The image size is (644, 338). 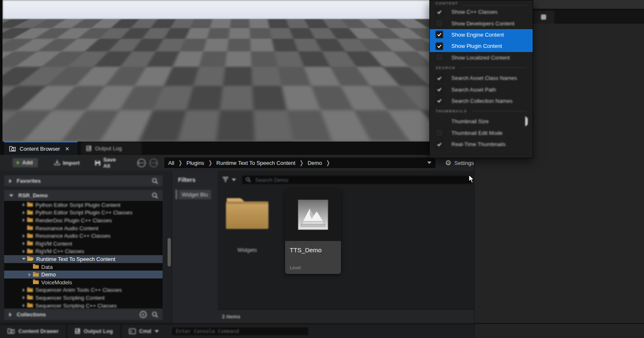 What do you see at coordinates (83, 291) in the screenshot?
I see `tree-item-sequencer-anim-tools-c-classes: Sequencer Anim Tools C++ Classes` at bounding box center [83, 291].